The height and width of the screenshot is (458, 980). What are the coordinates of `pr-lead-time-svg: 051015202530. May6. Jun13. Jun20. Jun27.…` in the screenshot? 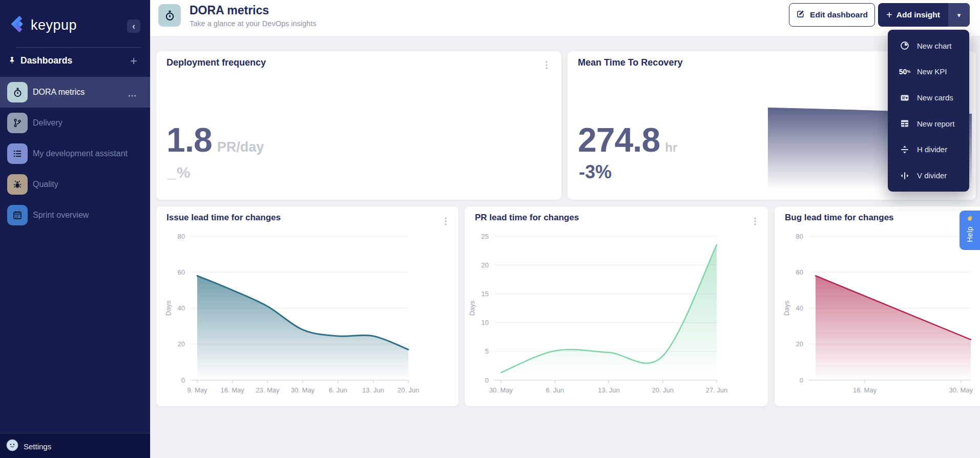 It's located at (616, 306).